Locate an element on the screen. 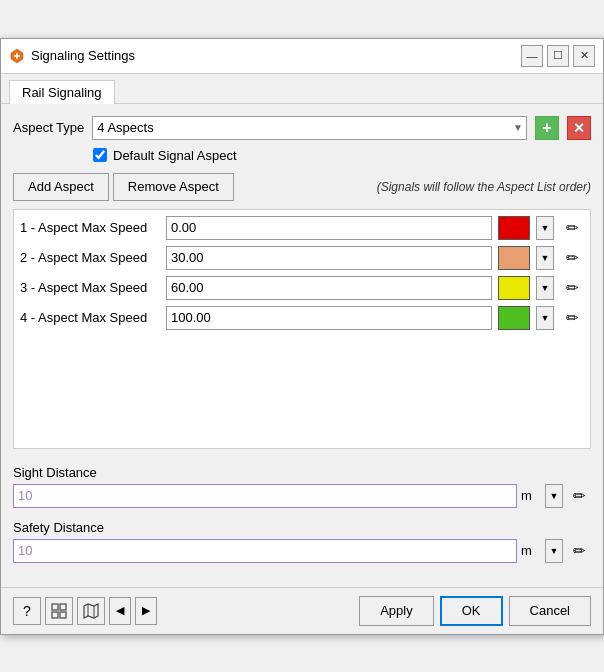 The image size is (604, 672). apply-button: Apply is located at coordinates (396, 611).